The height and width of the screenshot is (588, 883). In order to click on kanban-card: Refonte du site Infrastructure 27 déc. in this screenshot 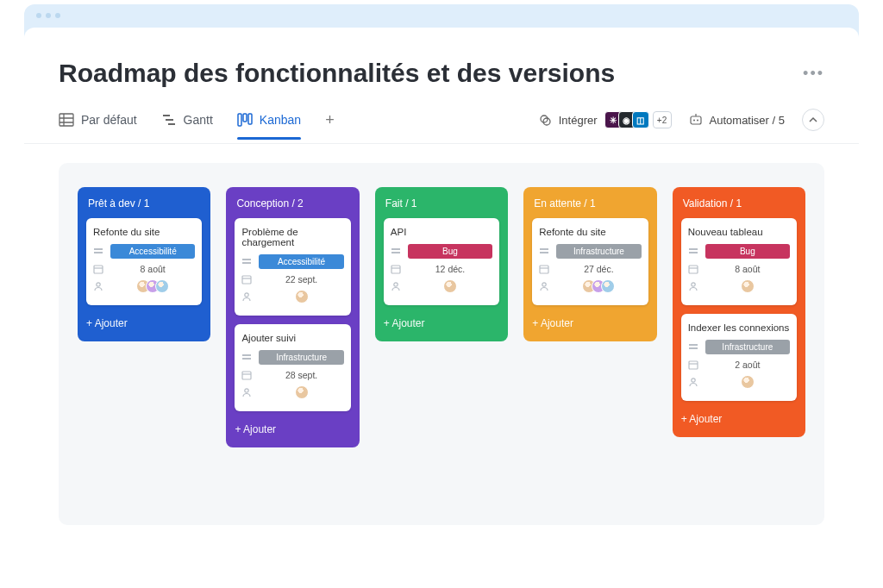, I will do `click(590, 262)`.